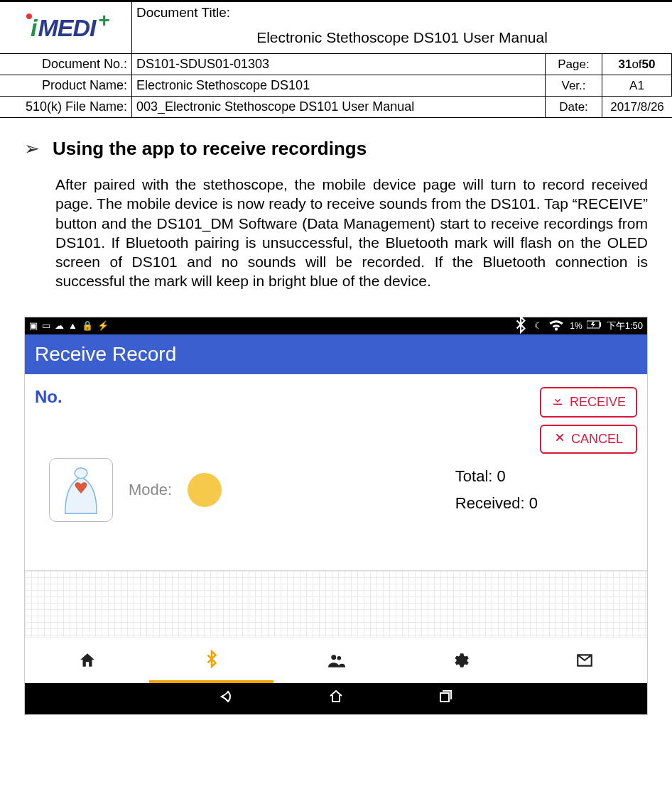 This screenshot has width=672, height=796. Describe the element at coordinates (637, 85) in the screenshot. I see `ver-value: A1` at that location.